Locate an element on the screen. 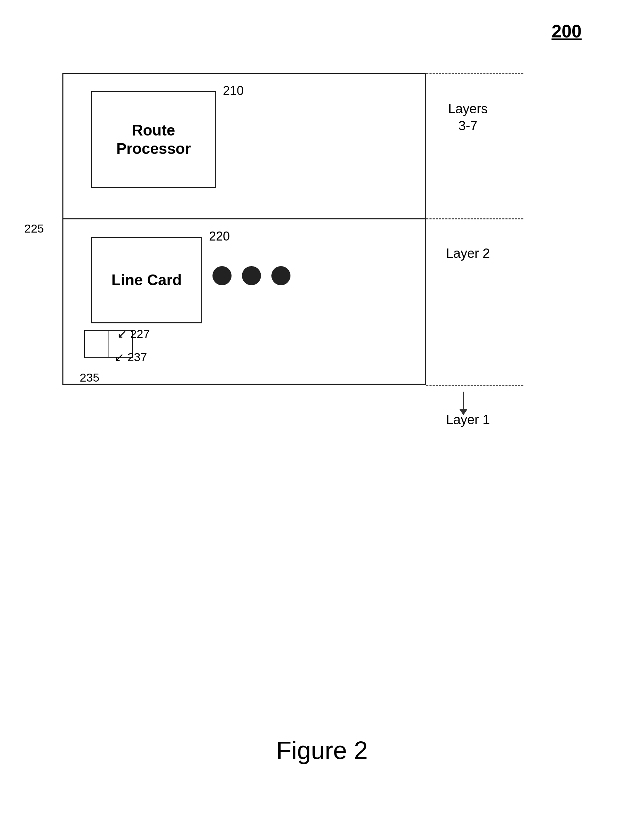  label-220: 220 is located at coordinates (219, 236).